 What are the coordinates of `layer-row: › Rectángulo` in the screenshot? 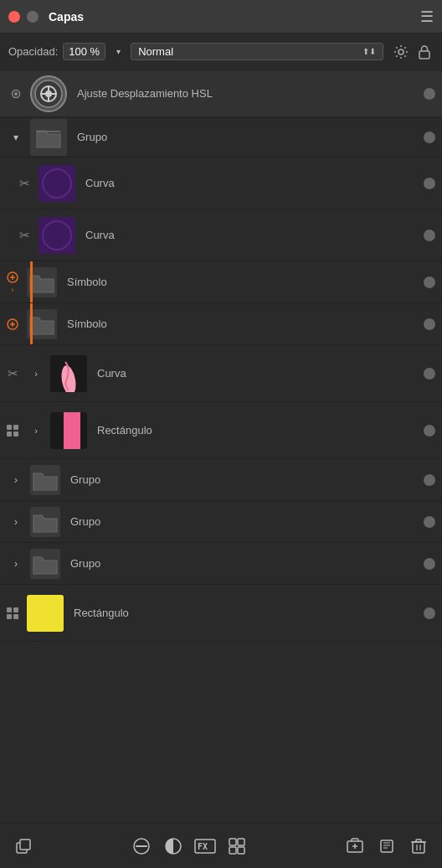 It's located at (221, 431).